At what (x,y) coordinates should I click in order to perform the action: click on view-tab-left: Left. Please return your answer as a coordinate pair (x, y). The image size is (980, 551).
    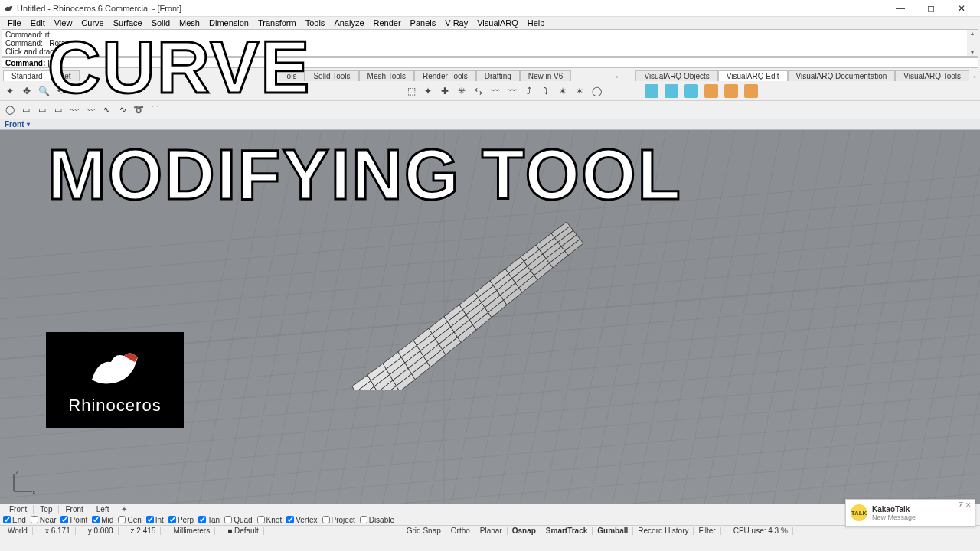
    Looking at the image, I should click on (103, 510).